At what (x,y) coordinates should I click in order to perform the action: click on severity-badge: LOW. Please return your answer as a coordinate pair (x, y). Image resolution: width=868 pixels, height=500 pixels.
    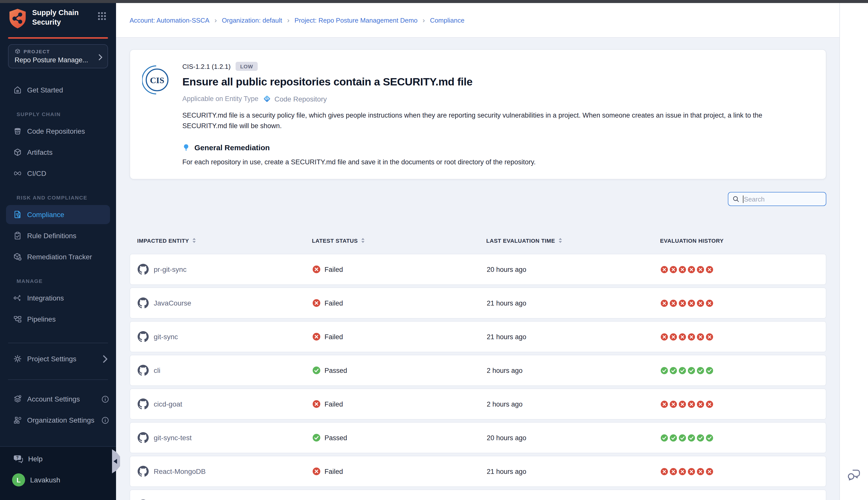
    Looking at the image, I should click on (246, 66).